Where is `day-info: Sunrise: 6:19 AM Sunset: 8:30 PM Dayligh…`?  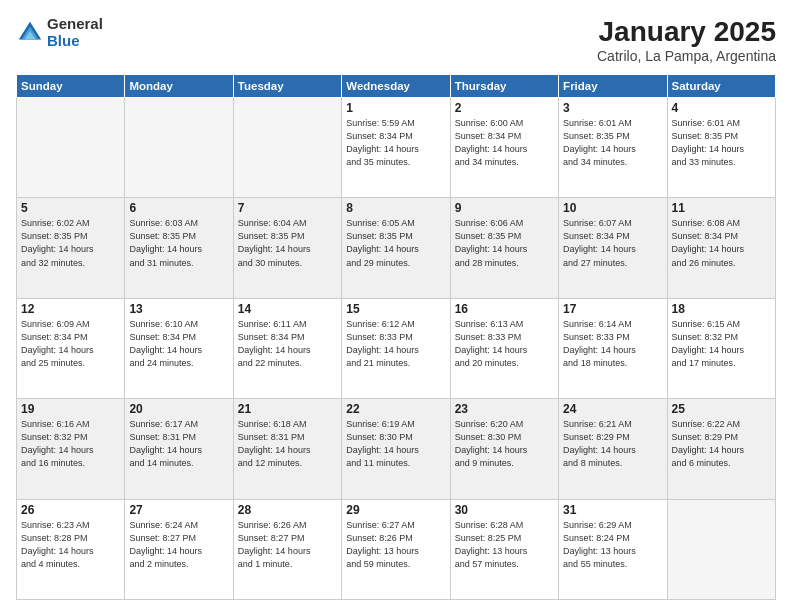 day-info: Sunrise: 6:19 AM Sunset: 8:30 PM Dayligh… is located at coordinates (396, 444).